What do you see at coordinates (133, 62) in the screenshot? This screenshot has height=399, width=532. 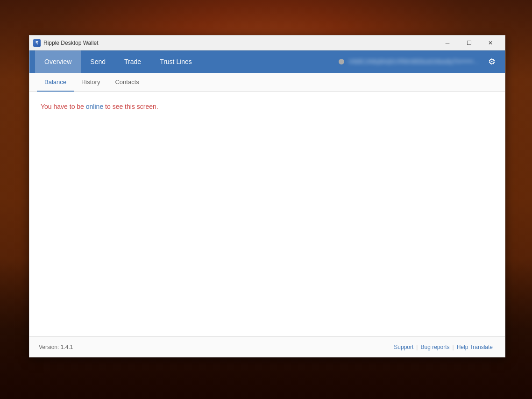 I see `nav-tab-trade: Trade` at bounding box center [133, 62].